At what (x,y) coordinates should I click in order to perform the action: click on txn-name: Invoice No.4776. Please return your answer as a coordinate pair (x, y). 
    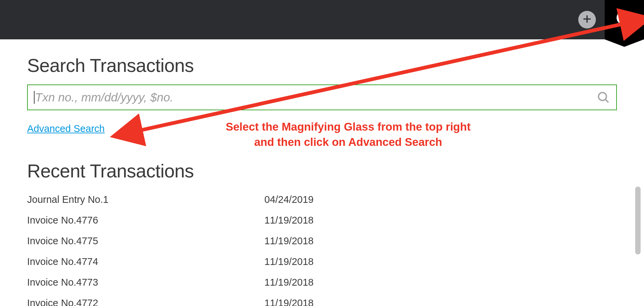
    Looking at the image, I should click on (146, 221).